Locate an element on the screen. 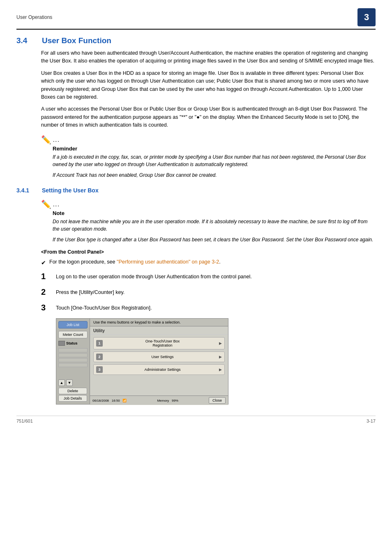 The width and height of the screenshot is (392, 555). reminder-label: Reminder is located at coordinates (214, 149).